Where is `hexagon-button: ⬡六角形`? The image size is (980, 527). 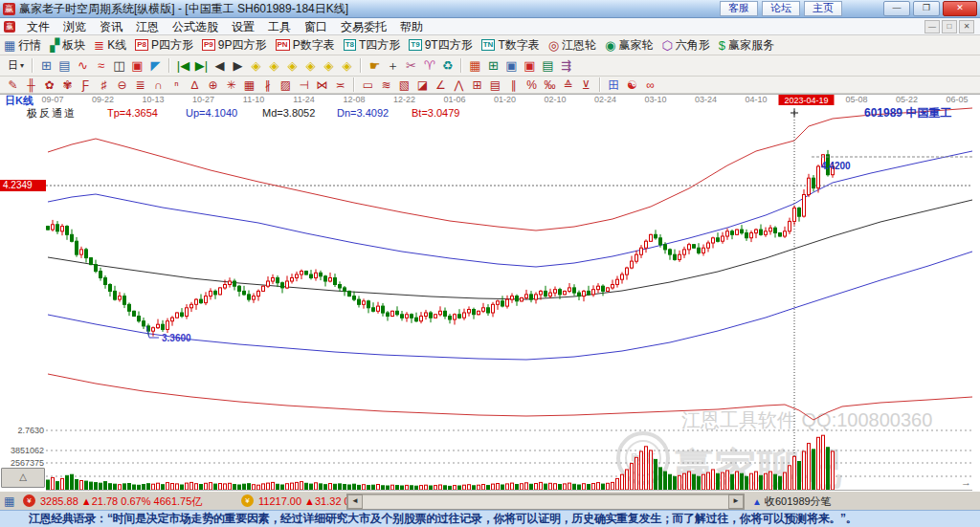
hexagon-button: ⬡六角形 is located at coordinates (685, 46).